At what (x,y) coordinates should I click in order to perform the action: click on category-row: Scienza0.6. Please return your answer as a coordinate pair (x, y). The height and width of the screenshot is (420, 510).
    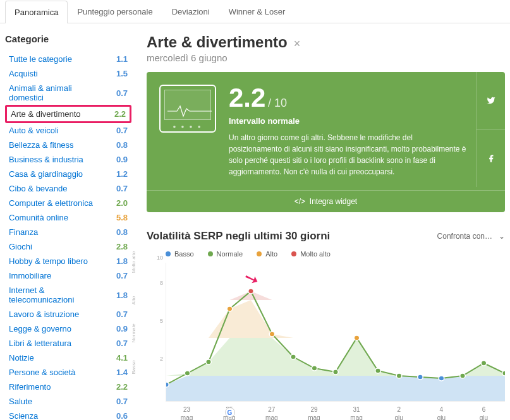
    Looking at the image, I should click on (68, 414).